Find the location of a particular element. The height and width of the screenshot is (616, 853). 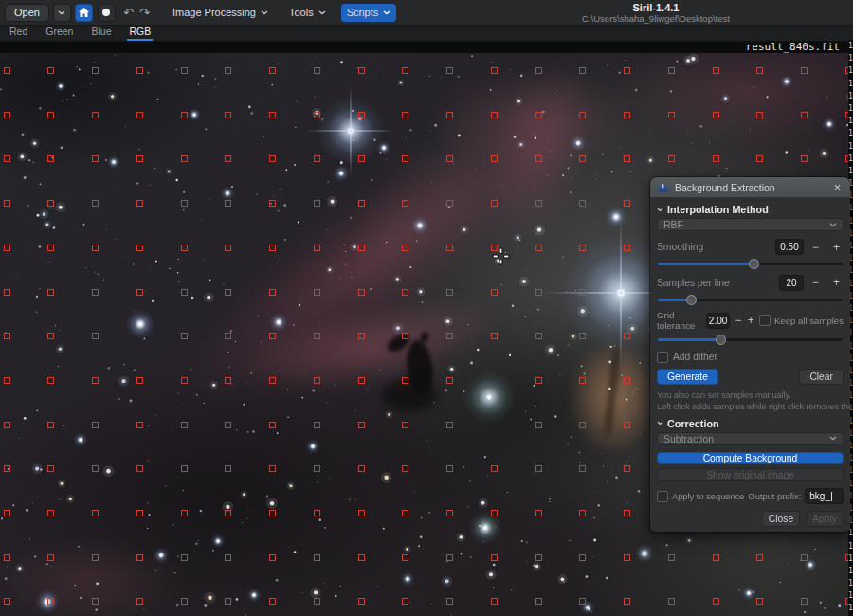

open-dropdown-button is located at coordinates (63, 13).